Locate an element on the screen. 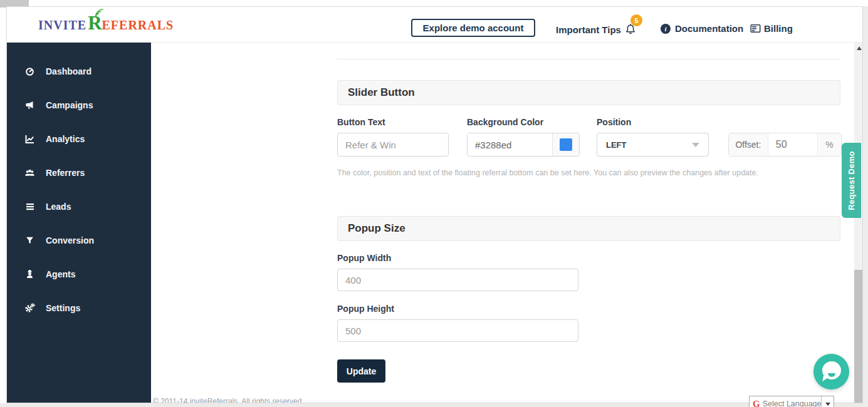  dashboard-icon is located at coordinates (30, 71).